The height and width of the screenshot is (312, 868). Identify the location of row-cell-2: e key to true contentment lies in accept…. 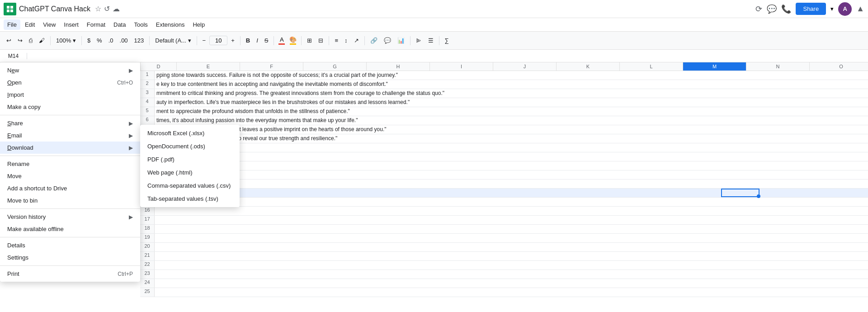
(511, 84).